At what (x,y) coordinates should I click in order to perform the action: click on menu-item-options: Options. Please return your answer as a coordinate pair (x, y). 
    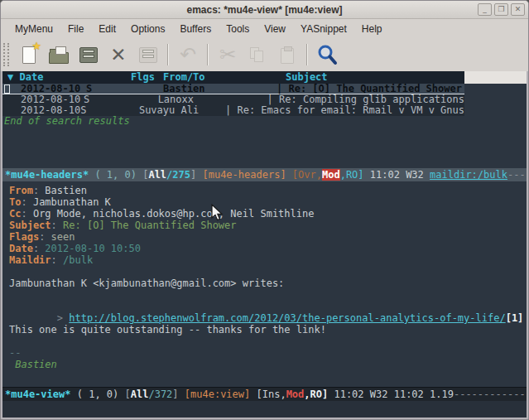
    Looking at the image, I should click on (147, 29).